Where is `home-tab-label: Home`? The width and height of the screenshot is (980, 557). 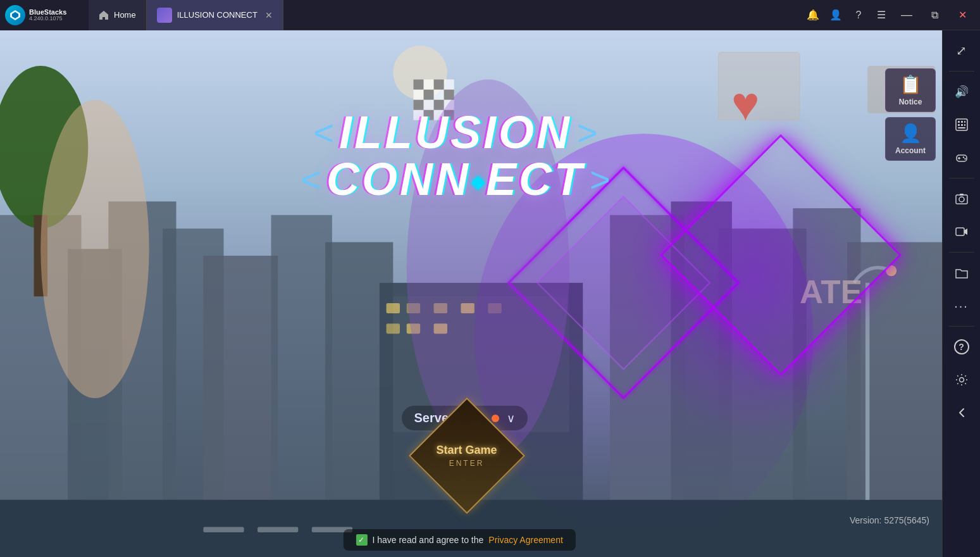
home-tab-label: Home is located at coordinates (125, 15).